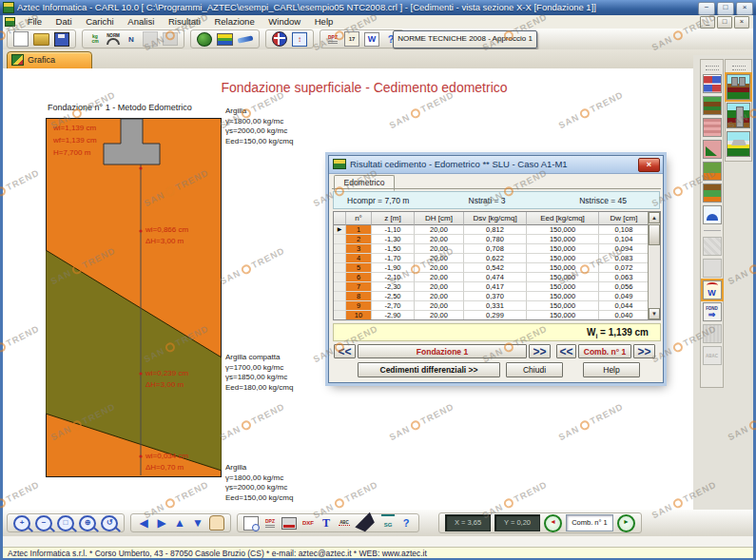  What do you see at coordinates (198, 523) in the screenshot?
I see `pan-down-icon: ▼` at bounding box center [198, 523].